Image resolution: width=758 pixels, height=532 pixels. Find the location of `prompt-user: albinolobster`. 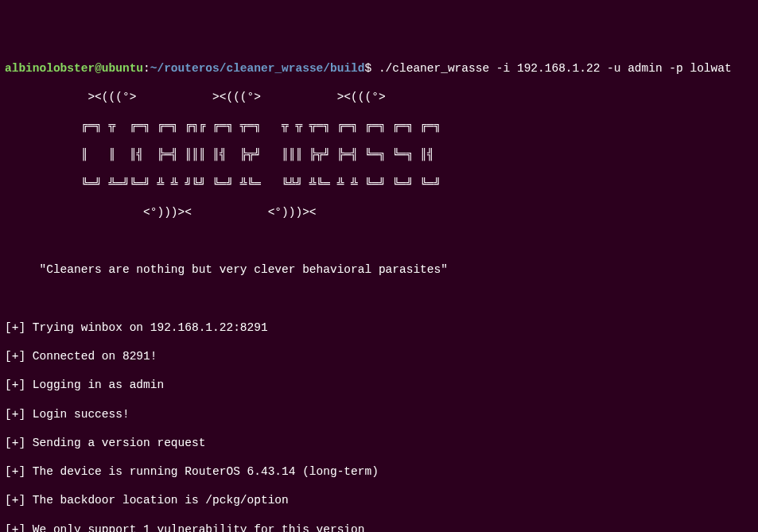

prompt-user: albinolobster is located at coordinates (49, 68).